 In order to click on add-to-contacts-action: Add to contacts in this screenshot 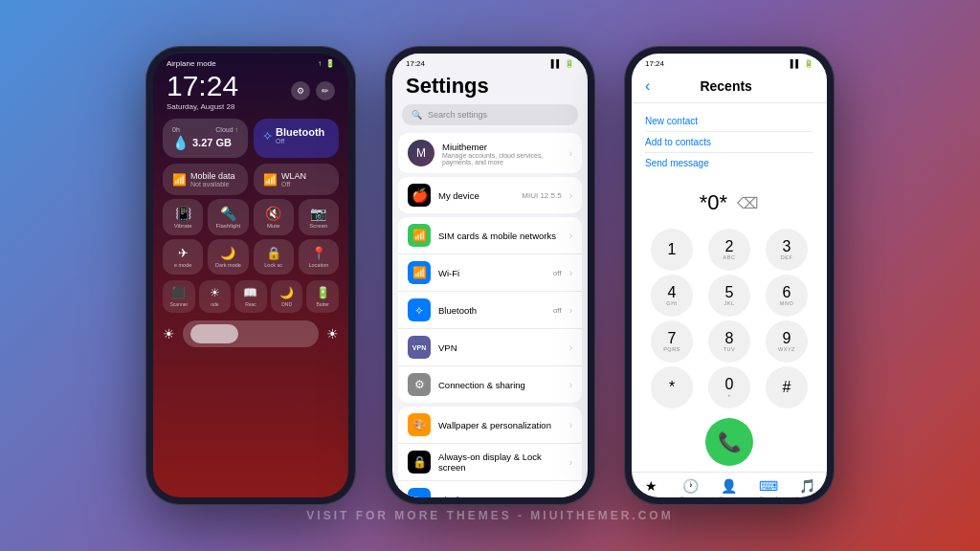, I will do `click(729, 143)`.